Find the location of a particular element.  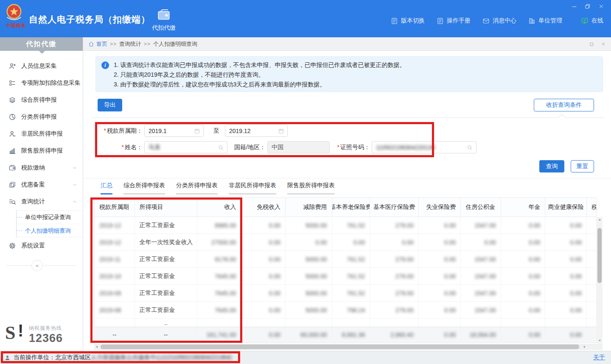

nav-item-2: 操作手册 is located at coordinates (454, 21).